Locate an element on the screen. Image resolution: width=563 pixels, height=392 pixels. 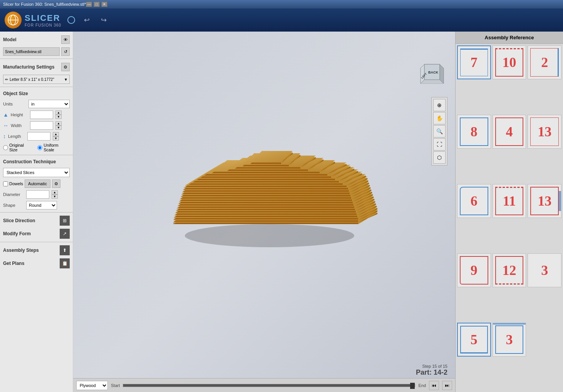
assembly-steps-button: ⬆ is located at coordinates (65, 250).